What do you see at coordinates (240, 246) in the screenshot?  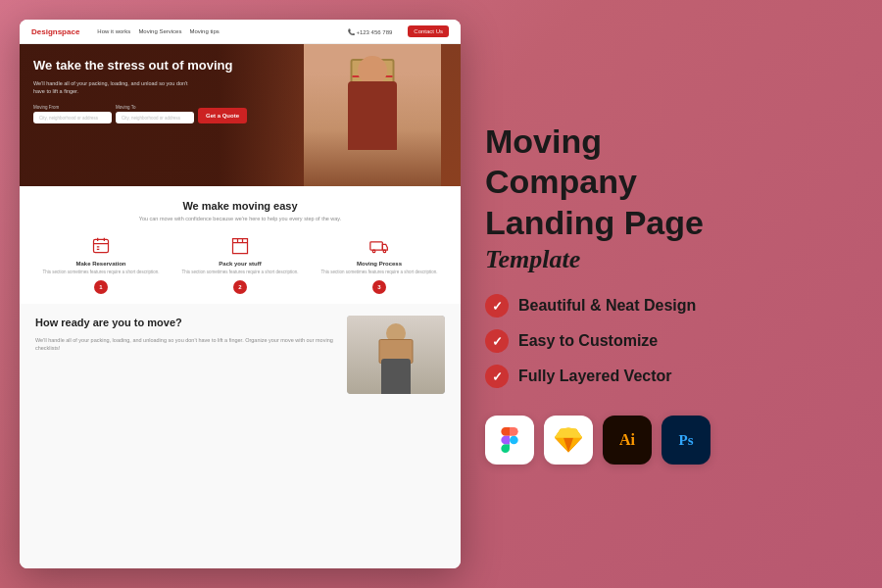 I see `pack-icon` at bounding box center [240, 246].